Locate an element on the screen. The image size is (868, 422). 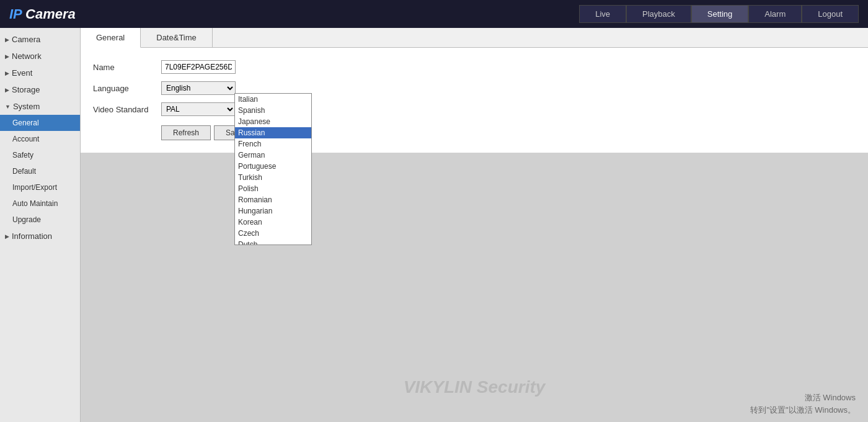
dropdown-item-spanish: Spanish is located at coordinates (273, 110).